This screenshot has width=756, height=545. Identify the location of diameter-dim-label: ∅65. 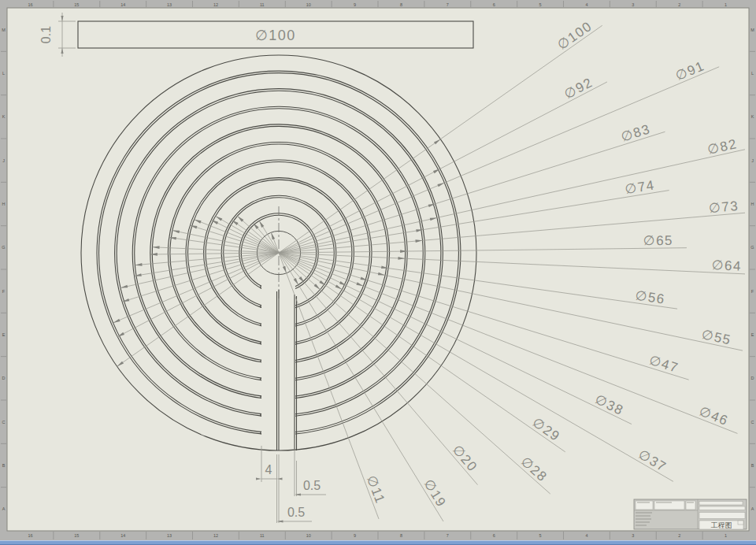
(658, 241).